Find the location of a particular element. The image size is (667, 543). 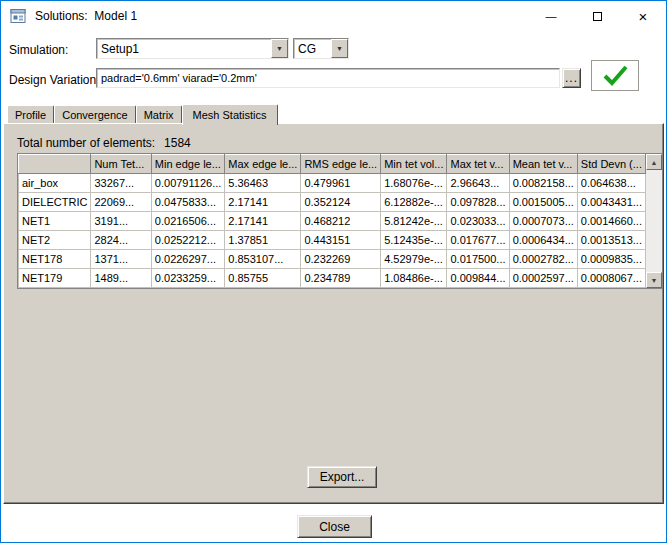

column-header: Max edge le... is located at coordinates (263, 164).